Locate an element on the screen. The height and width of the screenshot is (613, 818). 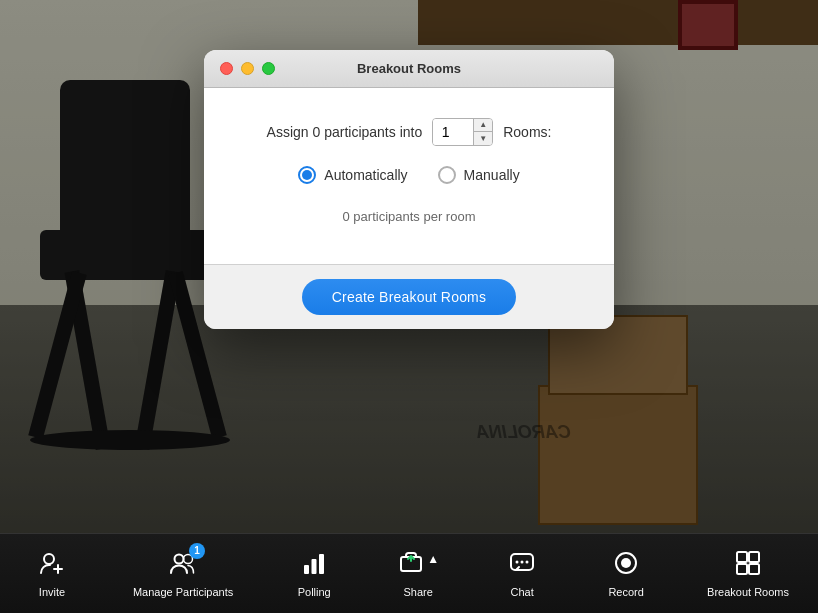
minimize-window-button is located at coordinates (248, 68).